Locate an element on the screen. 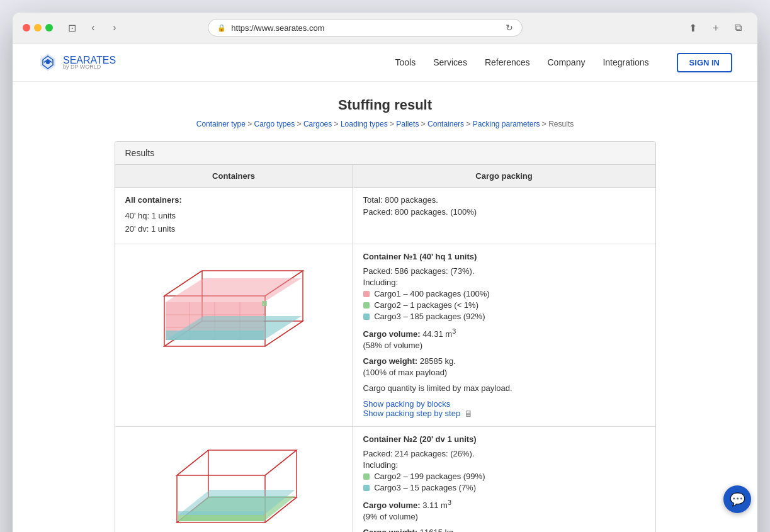 The height and width of the screenshot is (532, 770). breadcrumb-packing-parameters: Packing parameters is located at coordinates (506, 124).